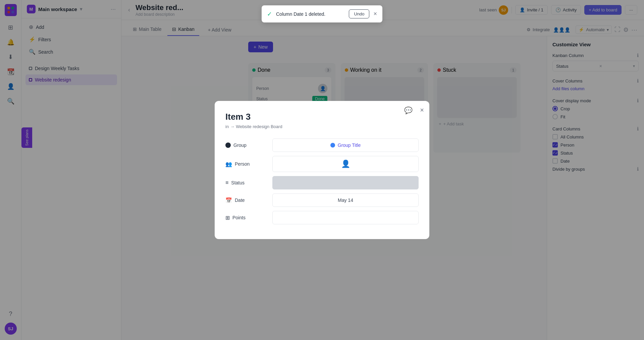  What do you see at coordinates (322, 14) in the screenshot?
I see `toast-notification: ✓ Column Date 1 deleted. Undo ×` at bounding box center [322, 14].